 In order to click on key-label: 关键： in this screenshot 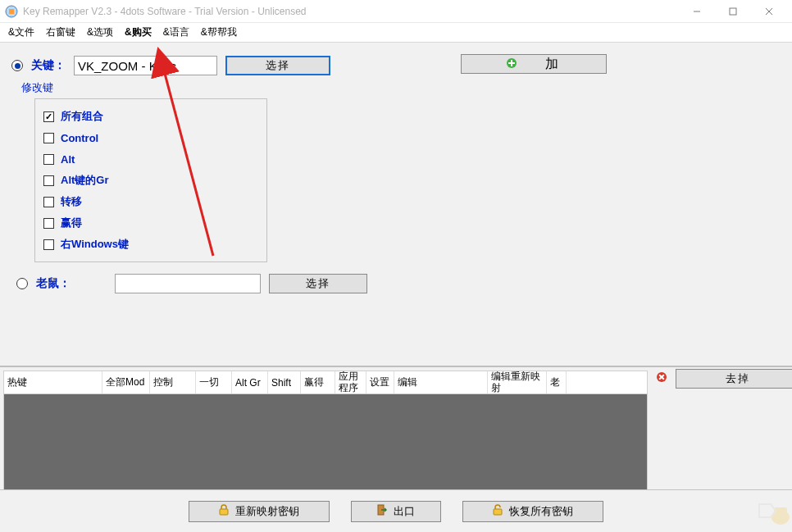, I will do `click(48, 66)`.